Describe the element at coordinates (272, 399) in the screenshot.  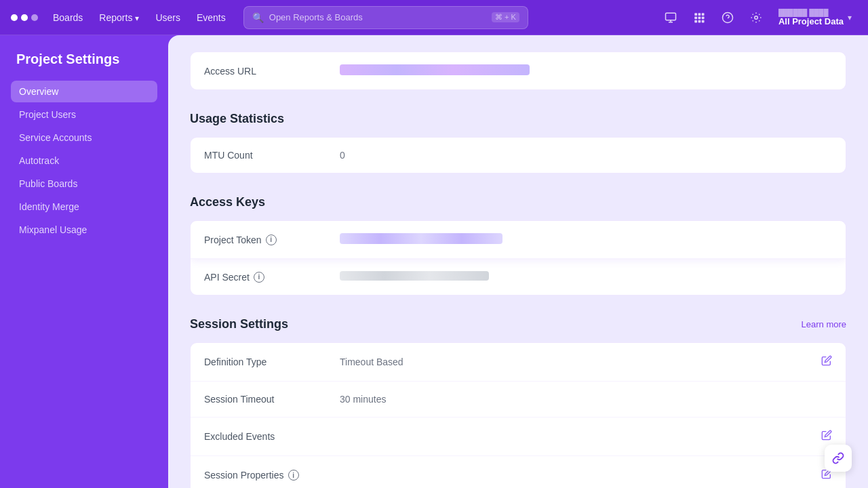
I see `session-timeout-label: Session Timeout` at that location.